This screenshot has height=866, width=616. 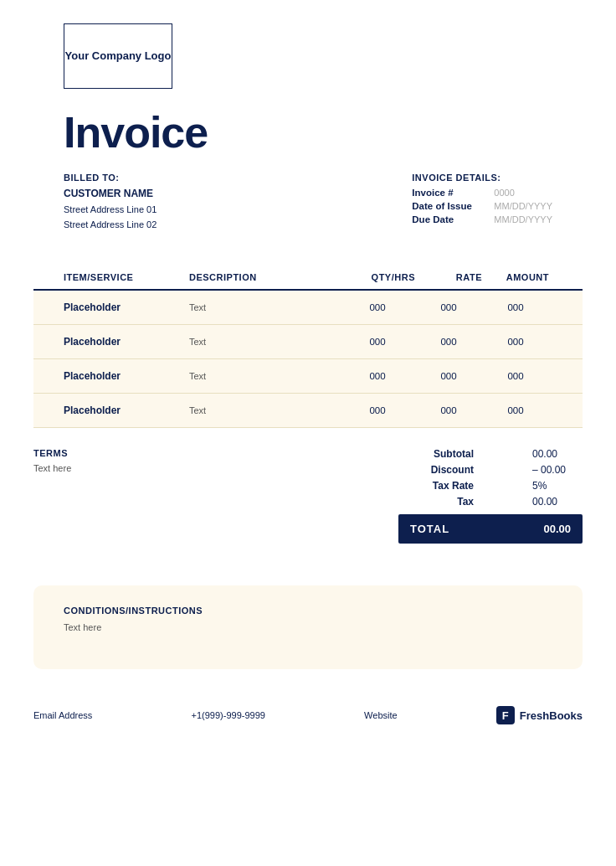 What do you see at coordinates (436, 470) in the screenshot?
I see `discount-key: Discount` at bounding box center [436, 470].